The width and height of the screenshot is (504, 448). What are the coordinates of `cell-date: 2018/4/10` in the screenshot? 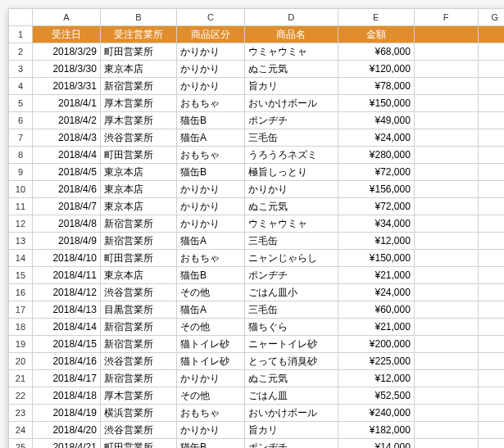 It's located at (66, 259).